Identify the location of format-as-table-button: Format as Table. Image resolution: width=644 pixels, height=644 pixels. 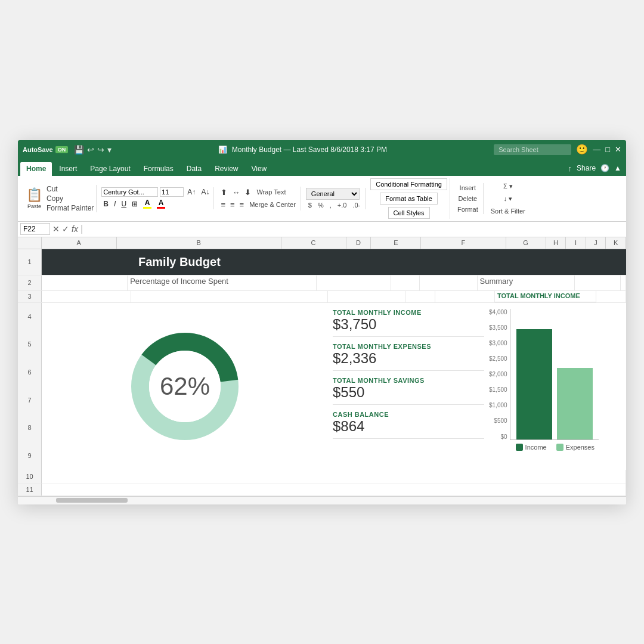
(409, 199).